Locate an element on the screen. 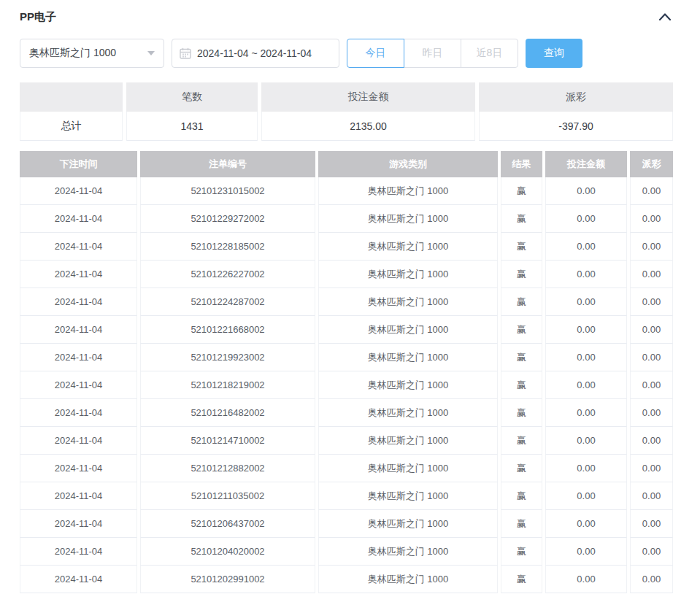 This screenshot has width=700, height=594. table-row: 2024-11-0452101224287002奥林匹斯之门 1000赢0.00… is located at coordinates (346, 302).